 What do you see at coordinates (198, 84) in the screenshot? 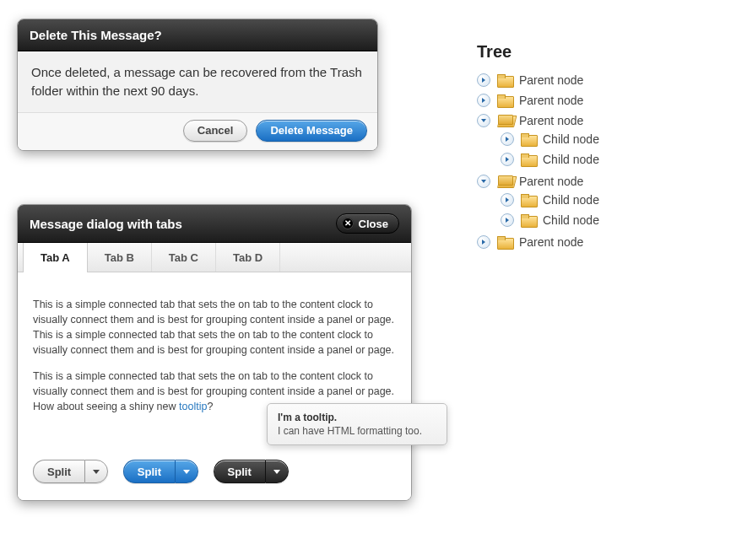
I see `confirm-dialog: Delete This Message? Once deleted, a mes…` at bounding box center [198, 84].